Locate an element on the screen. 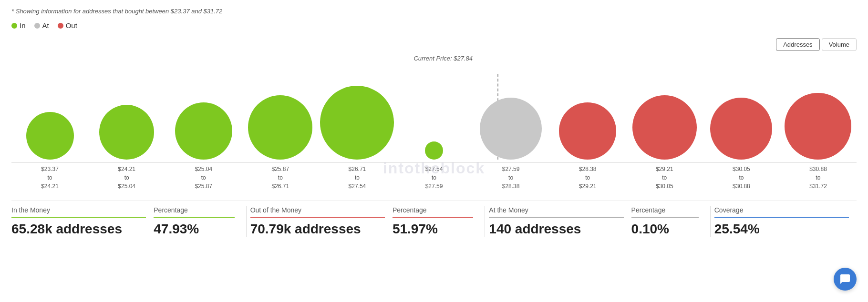  price-range-3: $25.87to$26.71 is located at coordinates (280, 178).